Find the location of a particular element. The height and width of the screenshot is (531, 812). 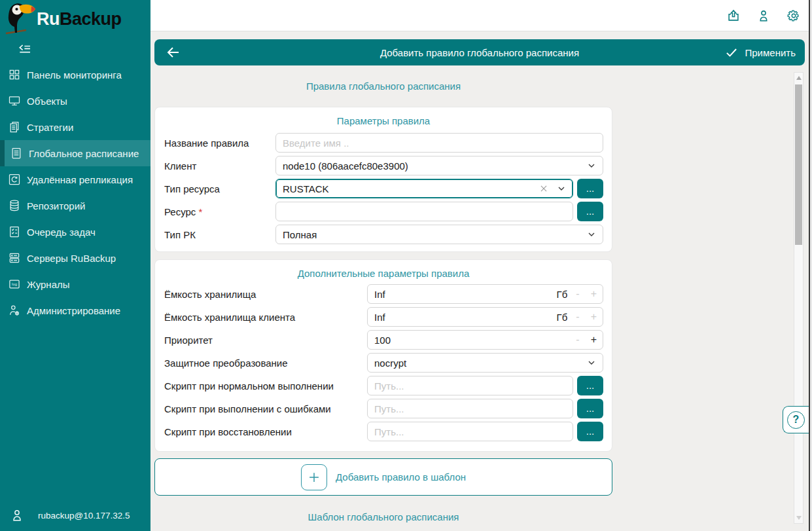

client-select-value: node10 (806aacefc80e3900) is located at coordinates (434, 166).